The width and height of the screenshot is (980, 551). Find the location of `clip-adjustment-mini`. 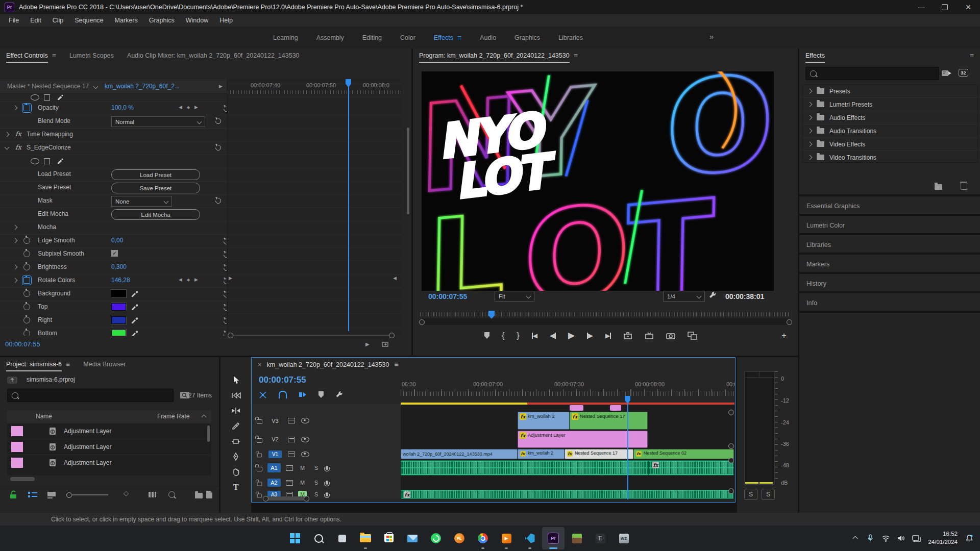

clip-adjustment-mini is located at coordinates (577, 408).